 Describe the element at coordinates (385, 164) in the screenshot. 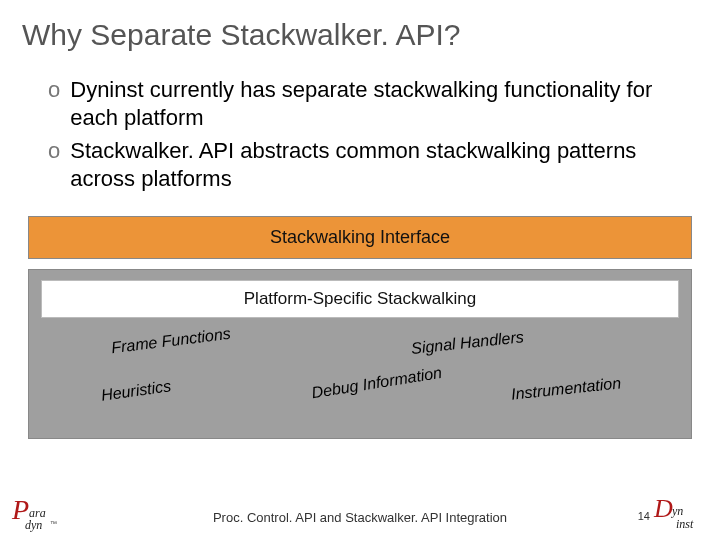

I see `bullet-text: Stackwalker. API abstracts common stackw…` at that location.